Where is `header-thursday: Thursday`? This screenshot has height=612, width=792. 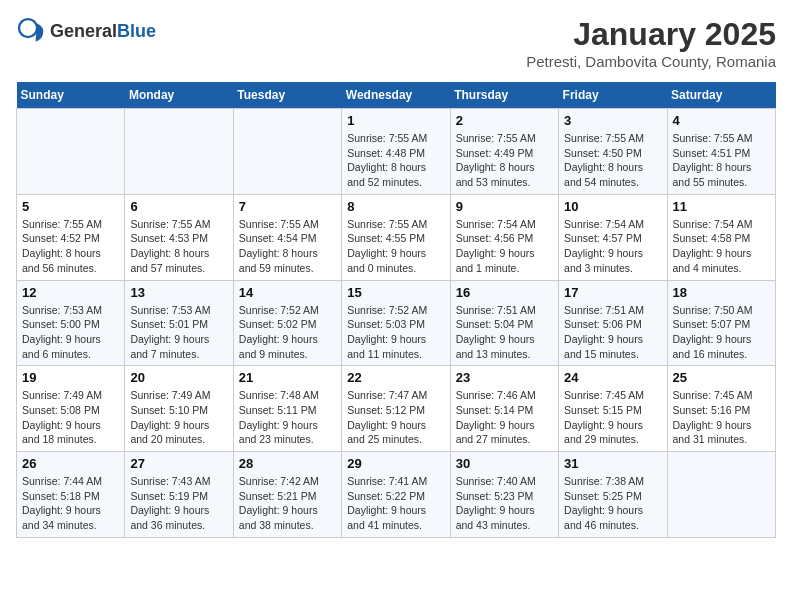 header-thursday: Thursday is located at coordinates (504, 96).